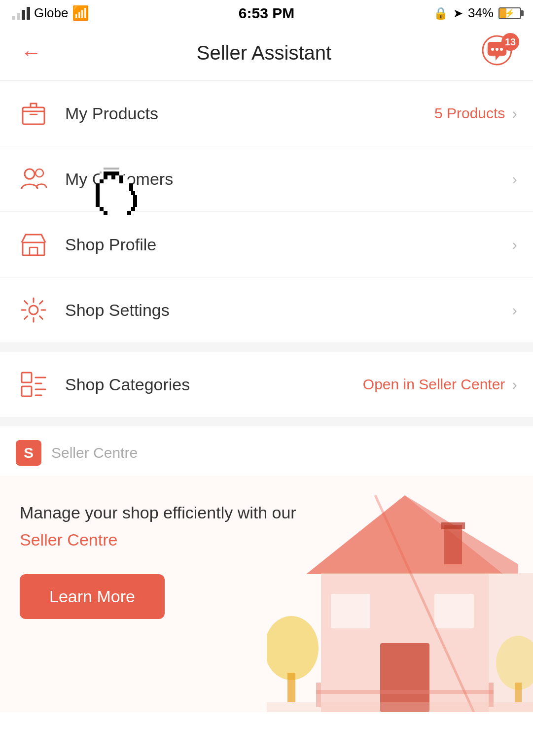  Describe the element at coordinates (34, 244) in the screenshot. I see `shop-icon` at that location.